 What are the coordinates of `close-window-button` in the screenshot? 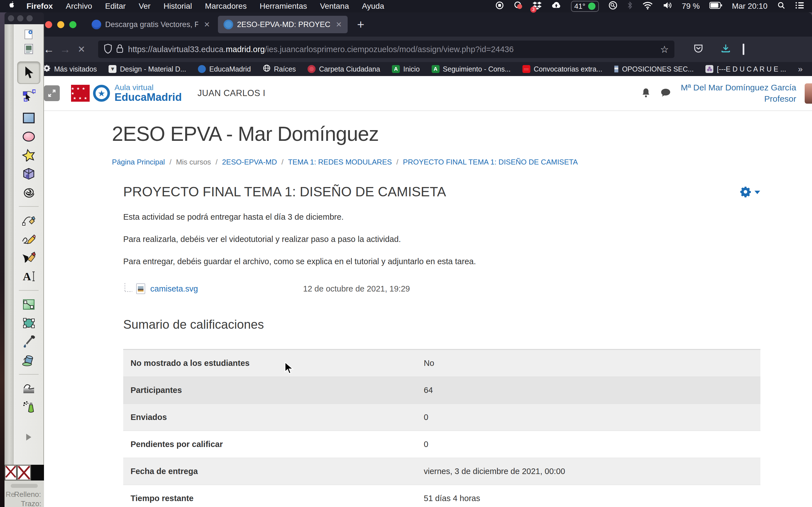 It's located at (48, 25).